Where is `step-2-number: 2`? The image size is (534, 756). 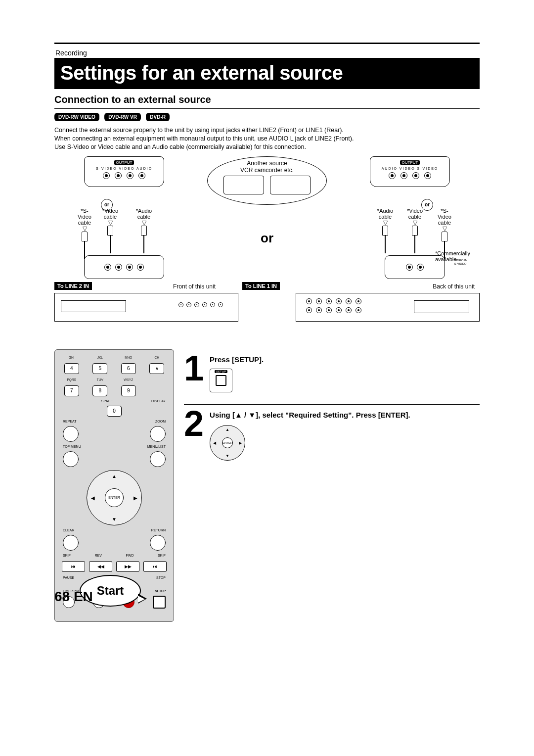
step-2-number: 2 is located at coordinates (194, 434).